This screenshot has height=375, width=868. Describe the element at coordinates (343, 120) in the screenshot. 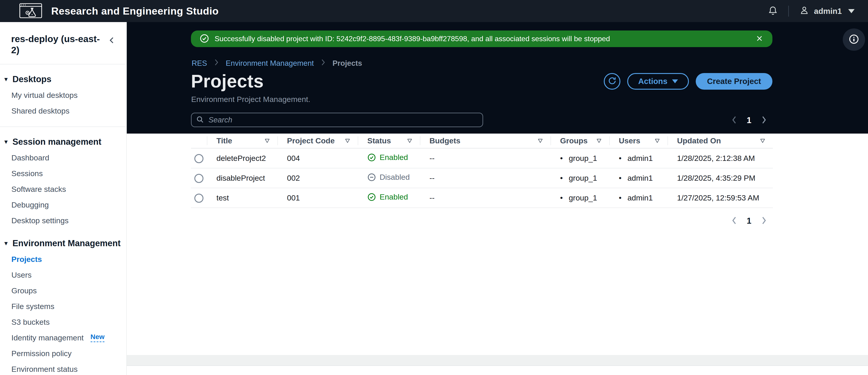

I see `search-input` at that location.